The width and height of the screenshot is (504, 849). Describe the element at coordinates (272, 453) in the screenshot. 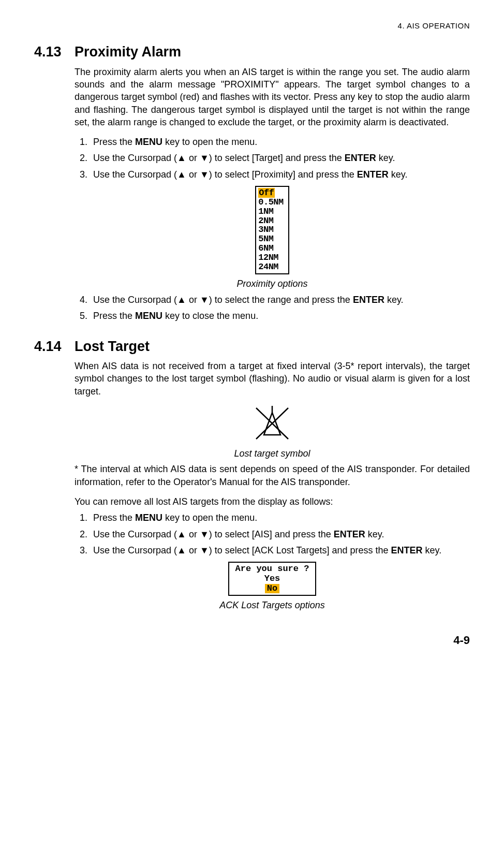

I see `lost-target-symbol-caption: Lost target symbol` at that location.